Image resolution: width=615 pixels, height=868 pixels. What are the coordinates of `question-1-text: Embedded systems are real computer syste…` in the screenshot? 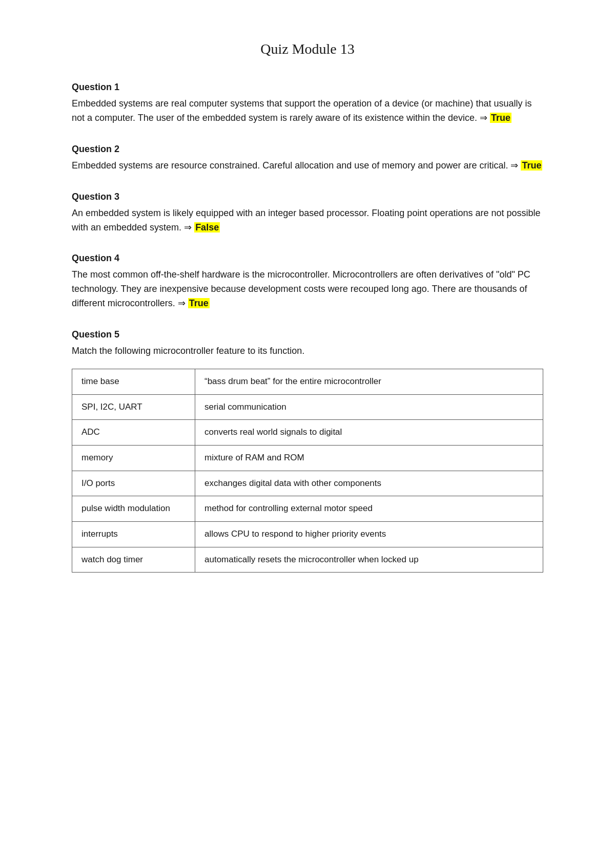 It's located at (308, 111).